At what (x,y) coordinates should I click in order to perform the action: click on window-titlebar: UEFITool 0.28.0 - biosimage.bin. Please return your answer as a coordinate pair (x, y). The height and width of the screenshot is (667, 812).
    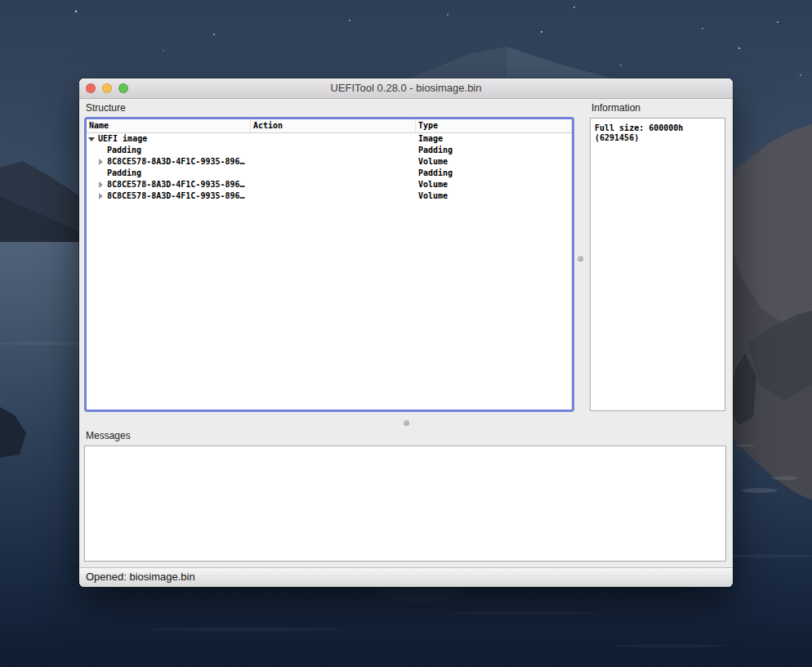
    Looking at the image, I should click on (406, 88).